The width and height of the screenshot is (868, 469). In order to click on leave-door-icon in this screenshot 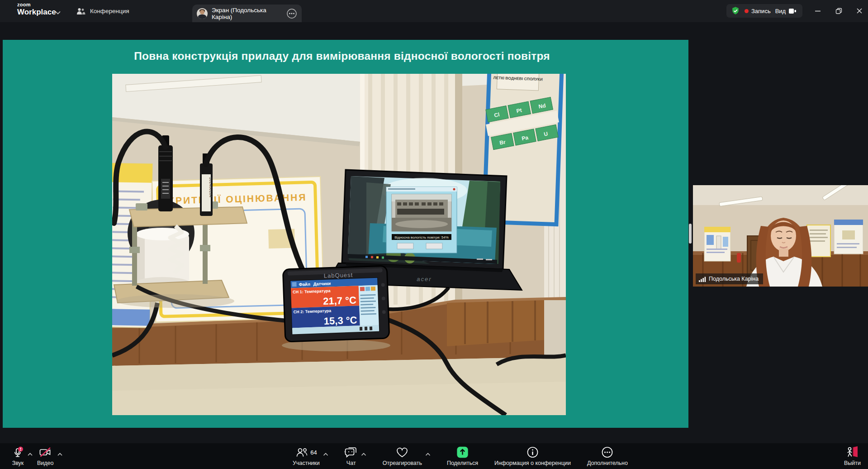, I will do `click(852, 452)`.